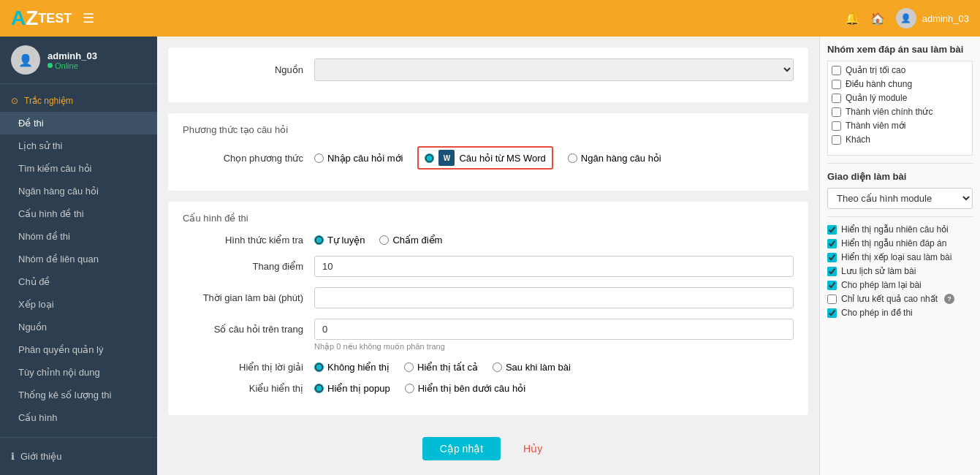 The height and width of the screenshot is (475, 980). I want to click on trac-nghiem-icon: ⊙, so click(15, 101).